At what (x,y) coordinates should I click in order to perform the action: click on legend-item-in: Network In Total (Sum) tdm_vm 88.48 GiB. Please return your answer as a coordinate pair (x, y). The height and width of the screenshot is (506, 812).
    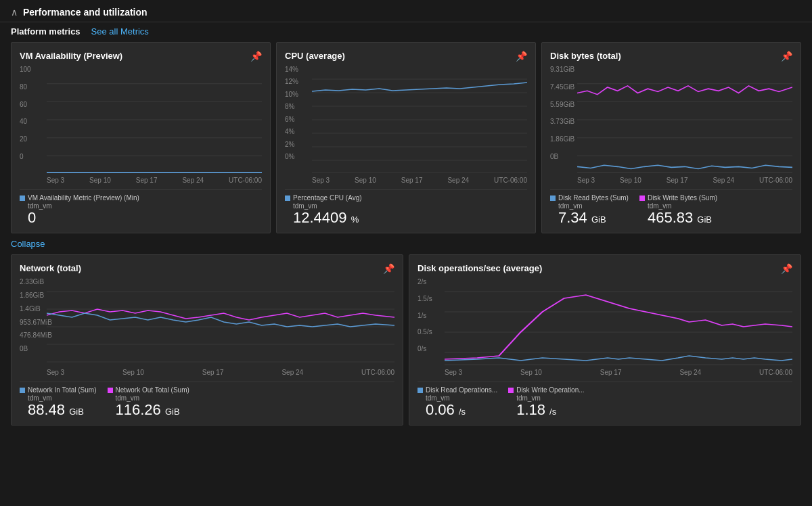
    Looking at the image, I should click on (58, 402).